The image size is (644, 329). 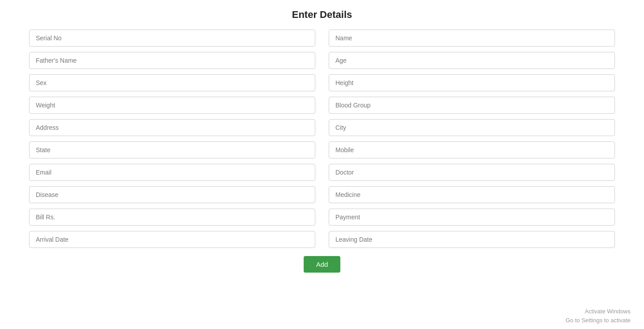 I want to click on email-input, so click(x=172, y=172).